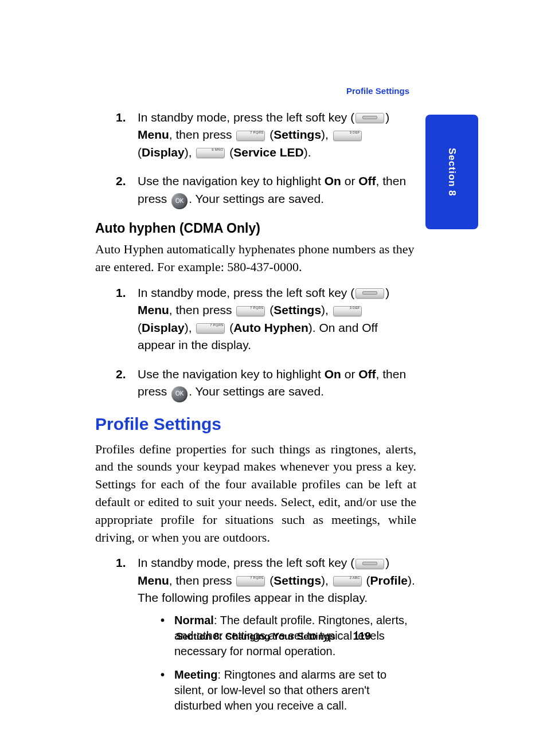 The height and width of the screenshot is (756, 547). What do you see at coordinates (378, 91) in the screenshot?
I see `running-header: Profile Settings` at bounding box center [378, 91].